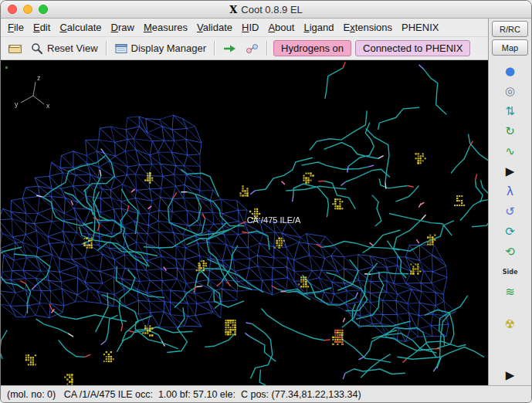 This screenshot has height=403, width=532. I want to click on phenix-status-button: Connected to PHENIX, so click(412, 48).